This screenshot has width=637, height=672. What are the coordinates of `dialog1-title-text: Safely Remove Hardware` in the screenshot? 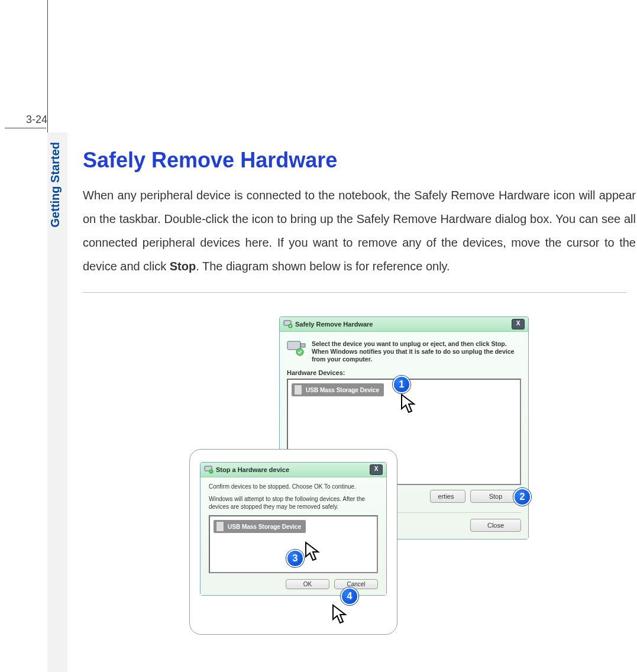 It's located at (334, 324).